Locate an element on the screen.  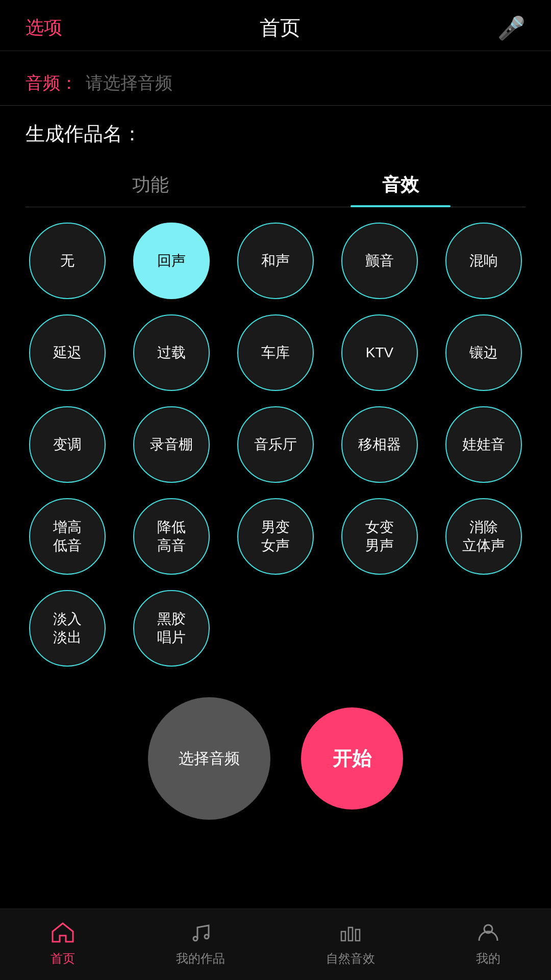
nav-mine-label: 我的 is located at coordinates (488, 959).